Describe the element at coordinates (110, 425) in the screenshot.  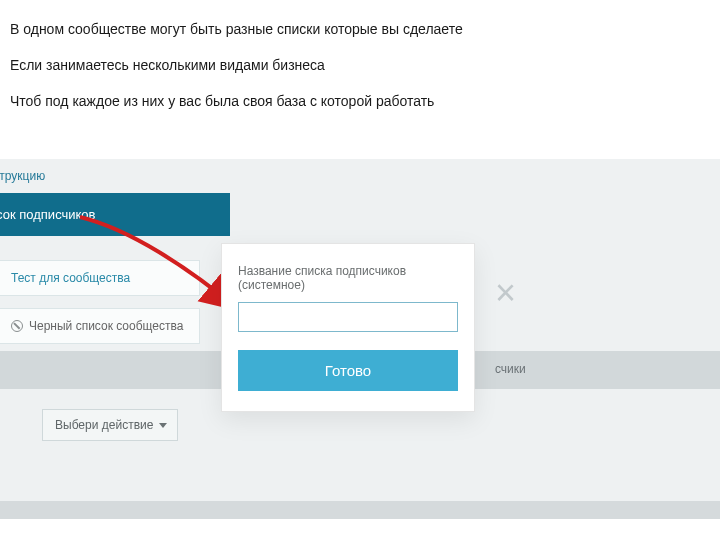
I see `choose-action-dropdown: Выбери действие` at that location.